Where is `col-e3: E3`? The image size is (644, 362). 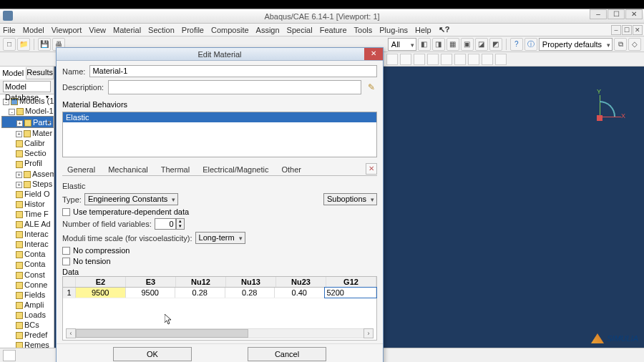
col-e3: E3 is located at coordinates (151, 282).